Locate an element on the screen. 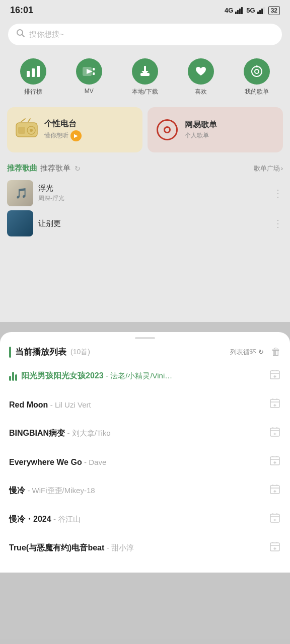 The width and height of the screenshot is (290, 644). netease-title: 网易歌单 is located at coordinates (201, 125).